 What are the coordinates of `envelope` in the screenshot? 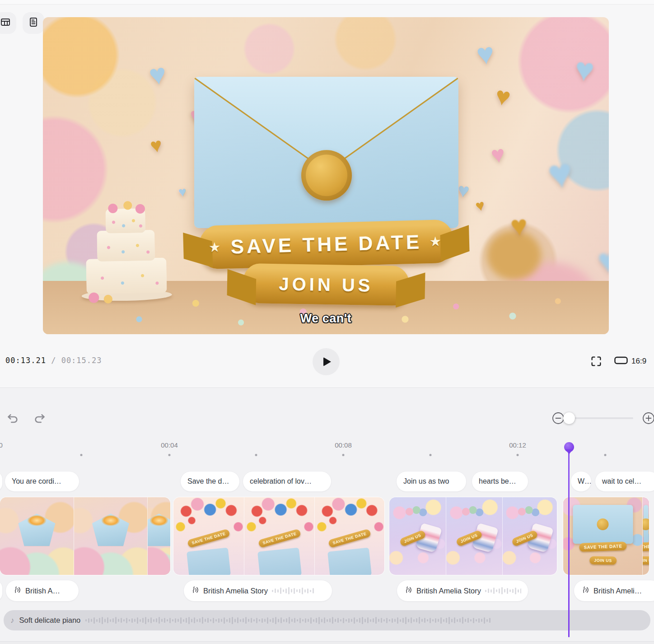 It's located at (326, 153).